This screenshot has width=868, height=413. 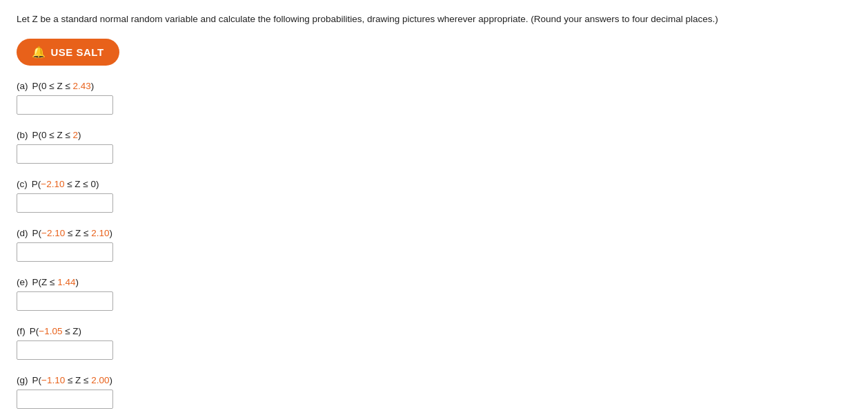 I want to click on question-letter-2: (c), so click(x=22, y=184).